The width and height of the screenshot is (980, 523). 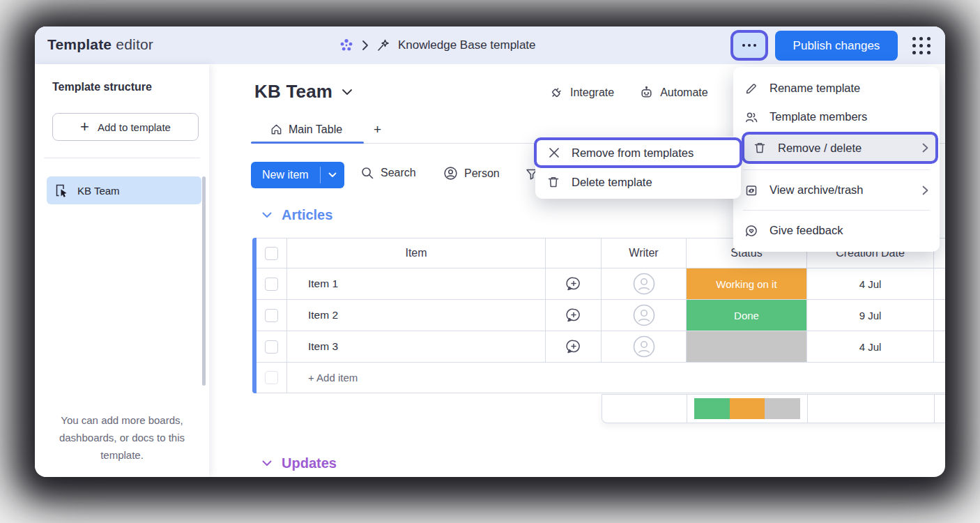 I want to click on row-checkbox-disabled, so click(x=272, y=378).